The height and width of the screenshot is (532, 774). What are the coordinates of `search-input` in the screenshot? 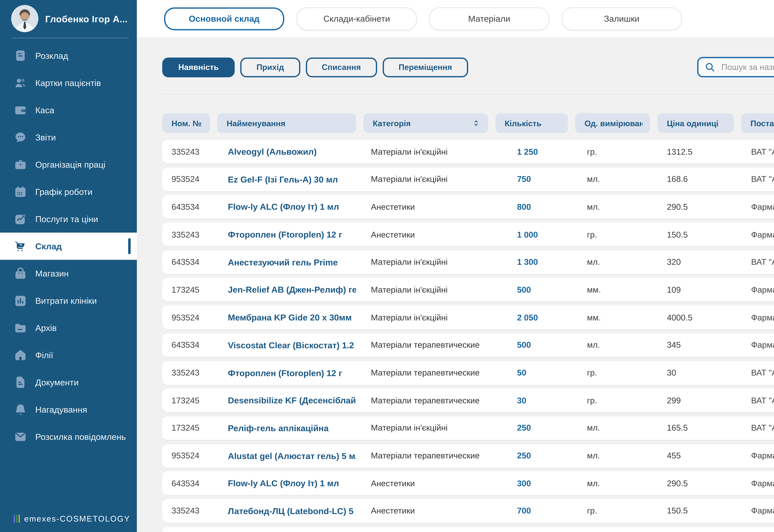 It's located at (747, 67).